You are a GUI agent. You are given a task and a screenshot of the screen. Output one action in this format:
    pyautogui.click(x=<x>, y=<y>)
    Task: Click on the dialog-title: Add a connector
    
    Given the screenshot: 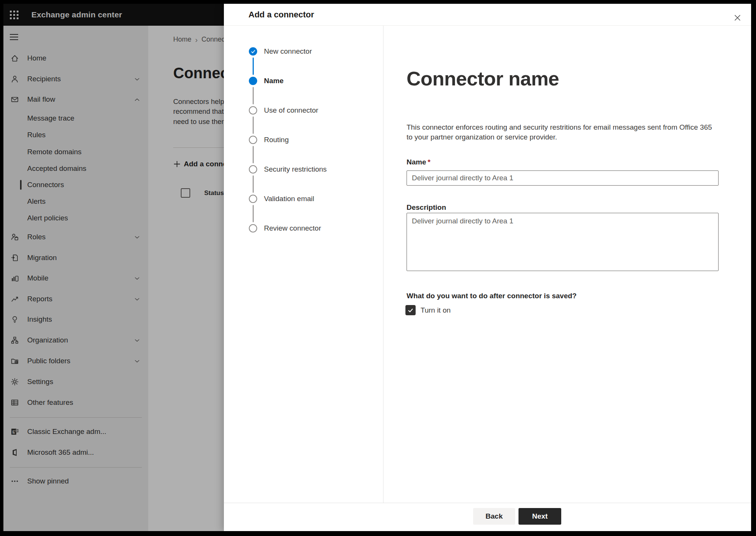 What is the action you would take?
    pyautogui.click(x=281, y=14)
    